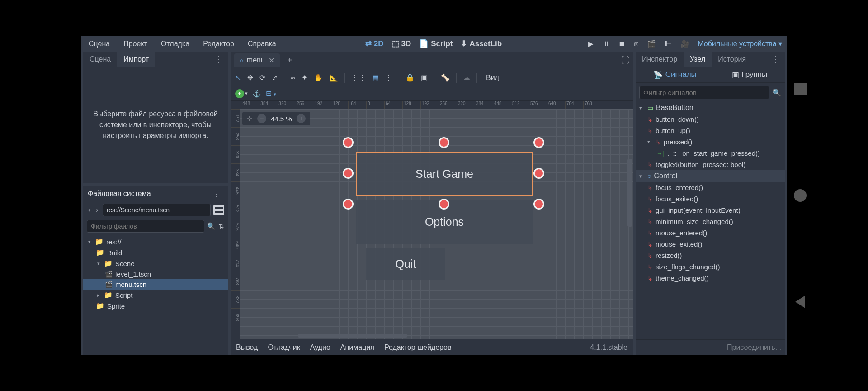 This screenshot has height=391, width=868. What do you see at coordinates (222, 226) in the screenshot?
I see `fs-sort-icon: ⇅` at bounding box center [222, 226].